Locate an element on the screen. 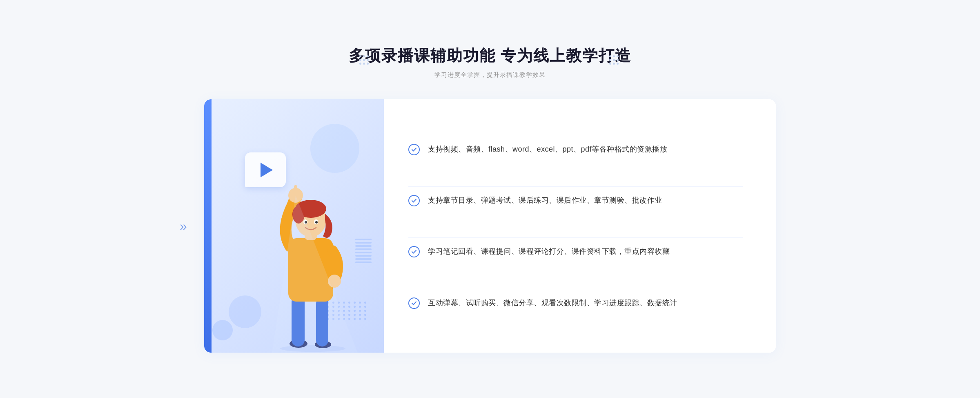 The image size is (980, 398). chevron-left-icon: » is located at coordinates (183, 226).